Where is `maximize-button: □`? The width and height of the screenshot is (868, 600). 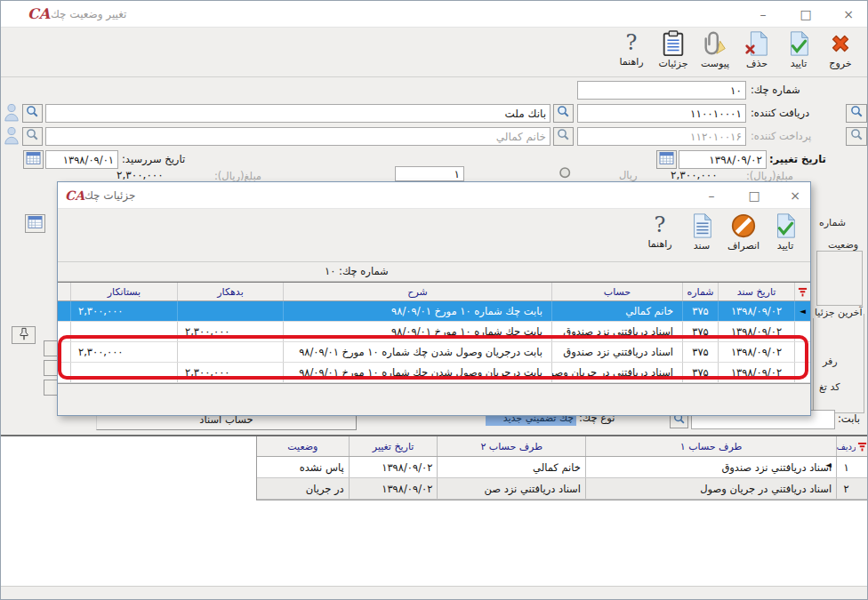
maximize-button: □ is located at coordinates (806, 14).